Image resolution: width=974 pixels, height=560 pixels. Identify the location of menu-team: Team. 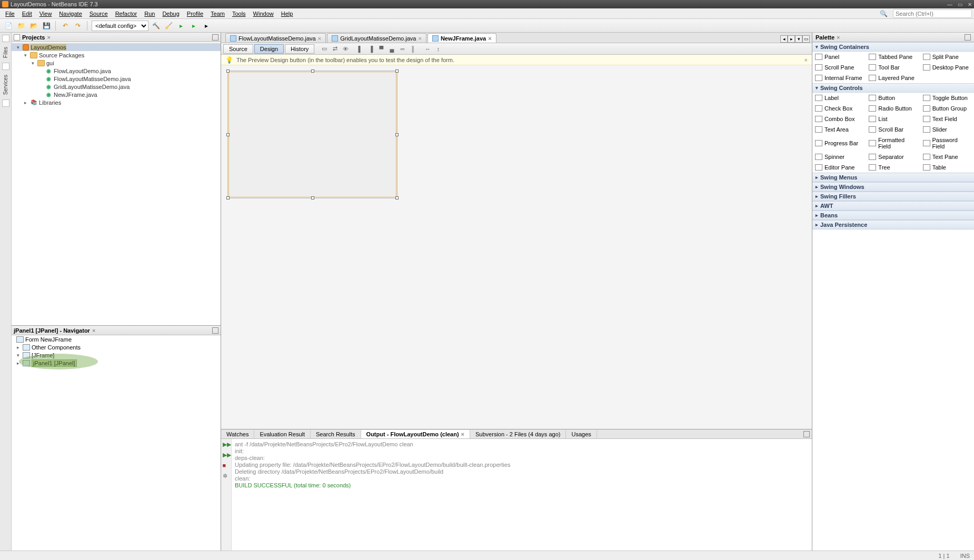
(218, 14).